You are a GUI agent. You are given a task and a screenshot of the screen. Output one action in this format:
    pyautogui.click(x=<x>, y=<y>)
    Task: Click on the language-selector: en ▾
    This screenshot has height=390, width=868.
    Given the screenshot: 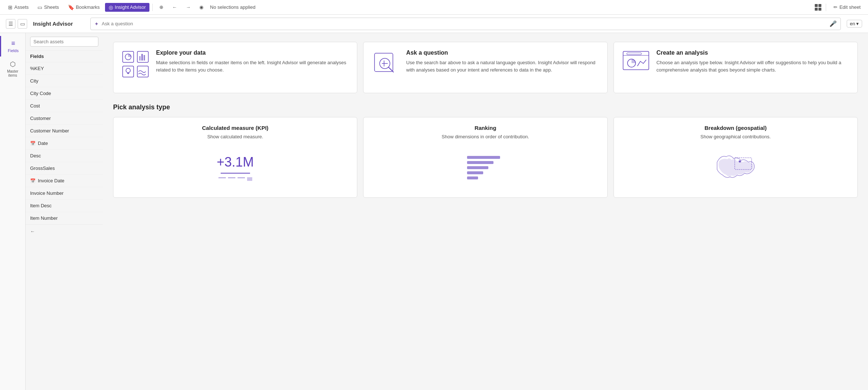 What is the action you would take?
    pyautogui.click(x=854, y=23)
    